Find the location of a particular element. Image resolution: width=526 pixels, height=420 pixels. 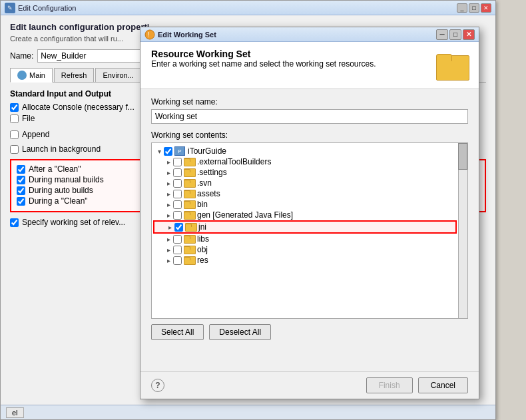

file-label: File is located at coordinates (28, 118).